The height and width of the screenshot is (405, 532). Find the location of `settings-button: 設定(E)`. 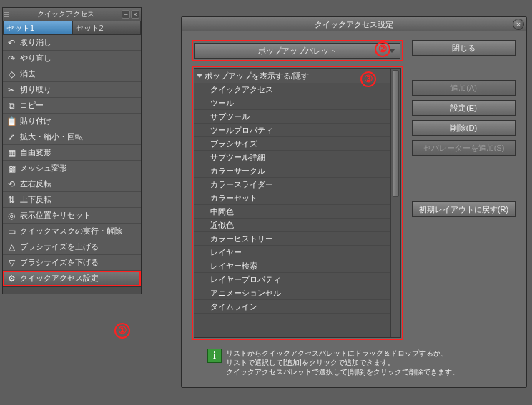

settings-button: 設定(E) is located at coordinates (463, 108).